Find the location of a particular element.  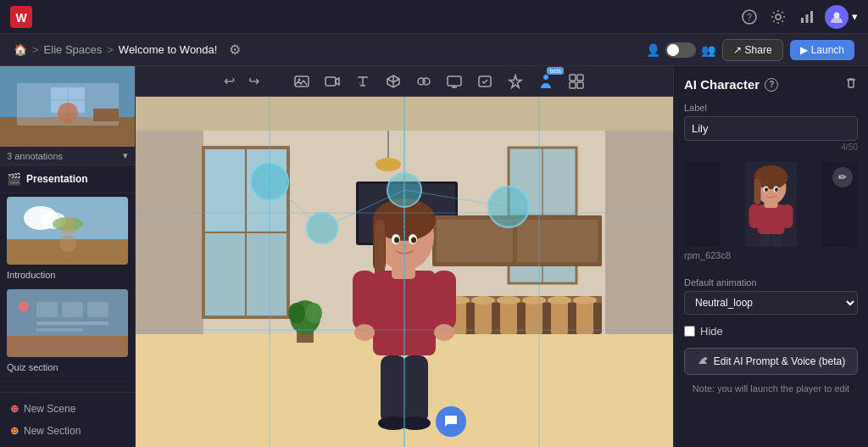

chevron-down-icon: ▾ is located at coordinates (125, 156).